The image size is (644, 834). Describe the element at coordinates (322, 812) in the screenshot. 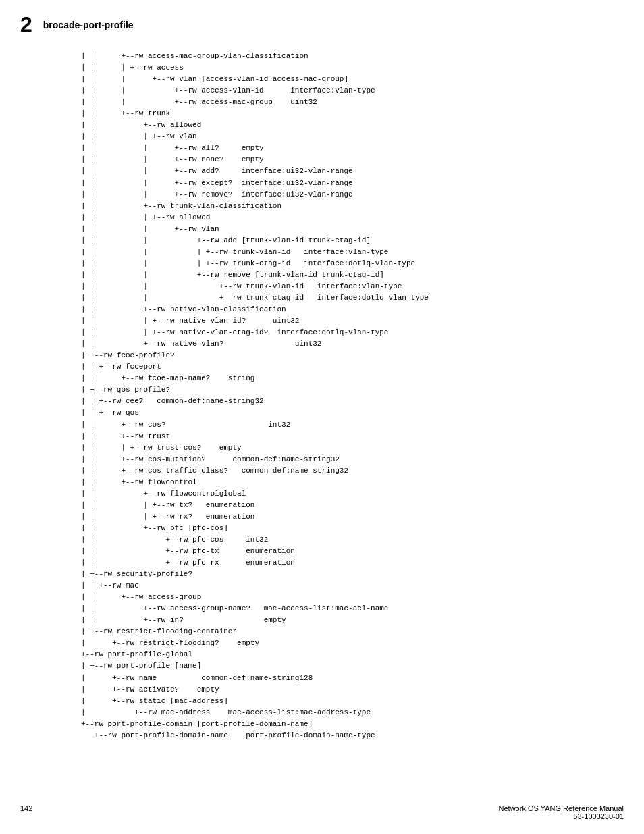

I see `page-footer: 142 Network OS YANG Reference Manual 53-…` at that location.